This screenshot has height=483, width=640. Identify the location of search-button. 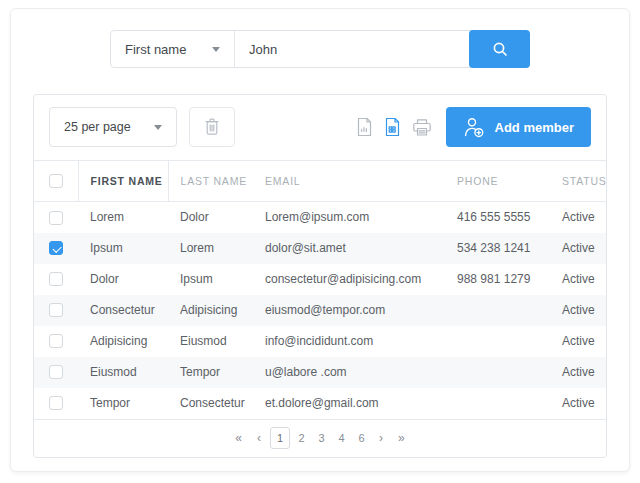
(500, 49).